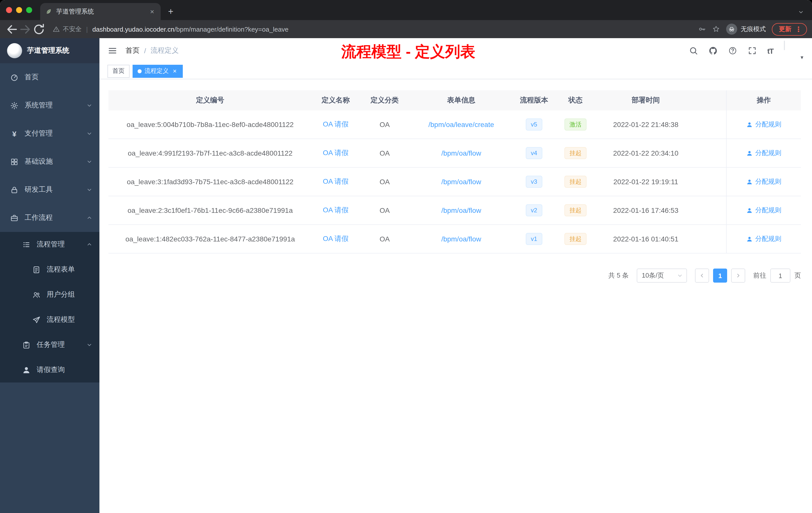 The height and width of the screenshot is (513, 812). What do you see at coordinates (14, 78) in the screenshot?
I see `dashboard-icon` at bounding box center [14, 78].